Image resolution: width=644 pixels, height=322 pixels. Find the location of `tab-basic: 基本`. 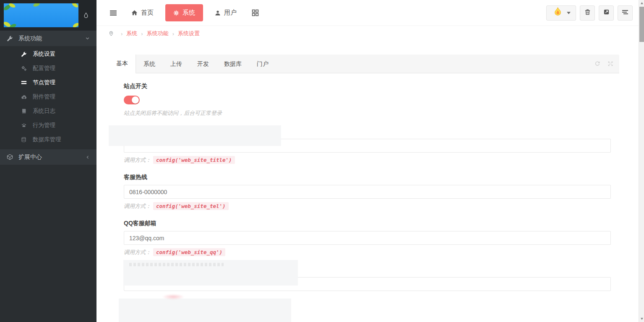

tab-basic: 基本 is located at coordinates (123, 64).